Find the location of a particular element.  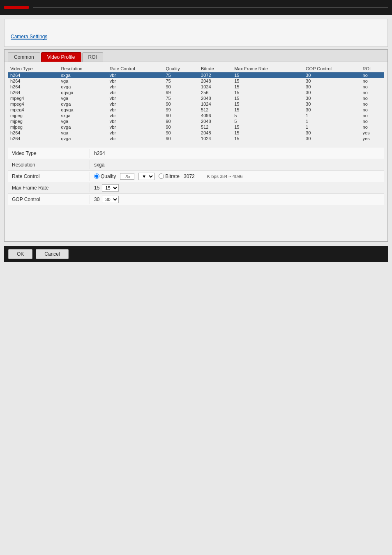

video-table: Video Type Resolution Rate Control Quali… is located at coordinates (196, 104).